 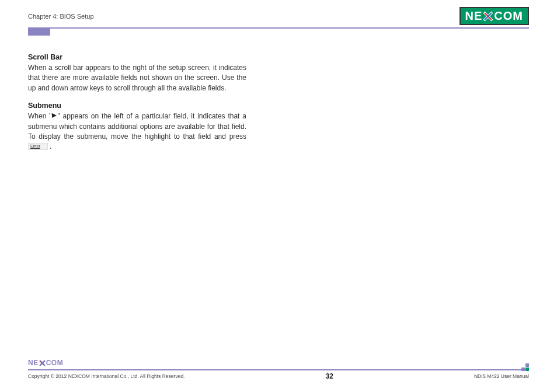 I want to click on footer-copyright: Copyright © 2012 NEXCOM International Co…, so click(x=106, y=376).